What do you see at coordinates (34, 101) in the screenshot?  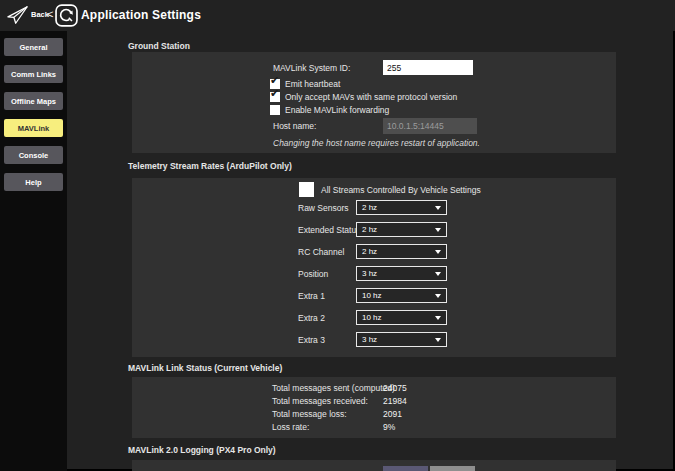 I see `sidebar-item-offline-maps: Offline Maps` at bounding box center [34, 101].